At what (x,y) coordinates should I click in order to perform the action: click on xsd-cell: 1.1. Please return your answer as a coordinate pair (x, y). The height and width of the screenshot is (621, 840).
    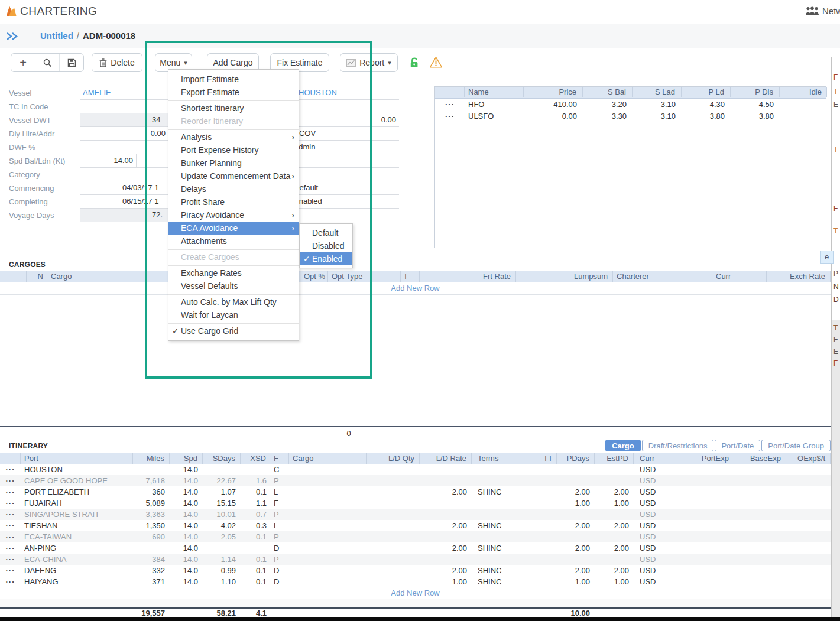
    Looking at the image, I should click on (256, 503).